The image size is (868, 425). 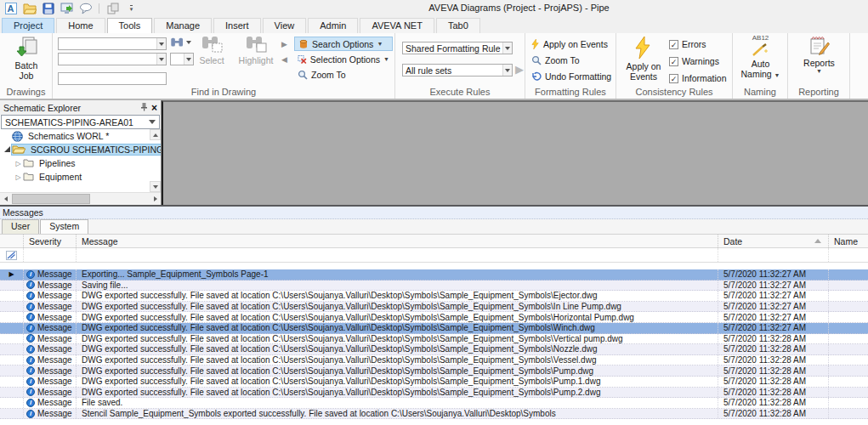 I want to click on name-cell, so click(x=848, y=403).